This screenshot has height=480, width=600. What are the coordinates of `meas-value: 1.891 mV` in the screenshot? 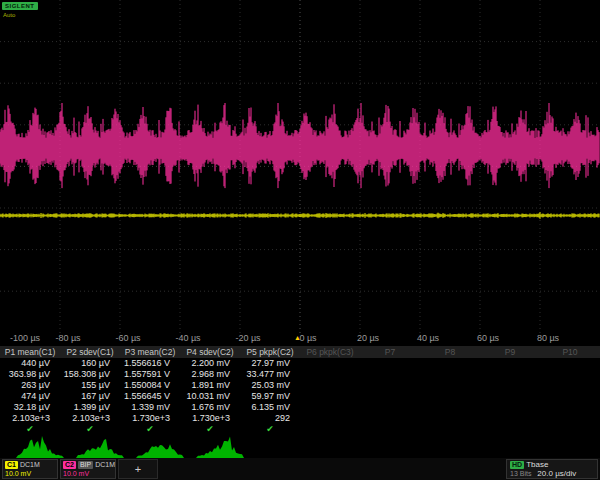 It's located at (210, 386).